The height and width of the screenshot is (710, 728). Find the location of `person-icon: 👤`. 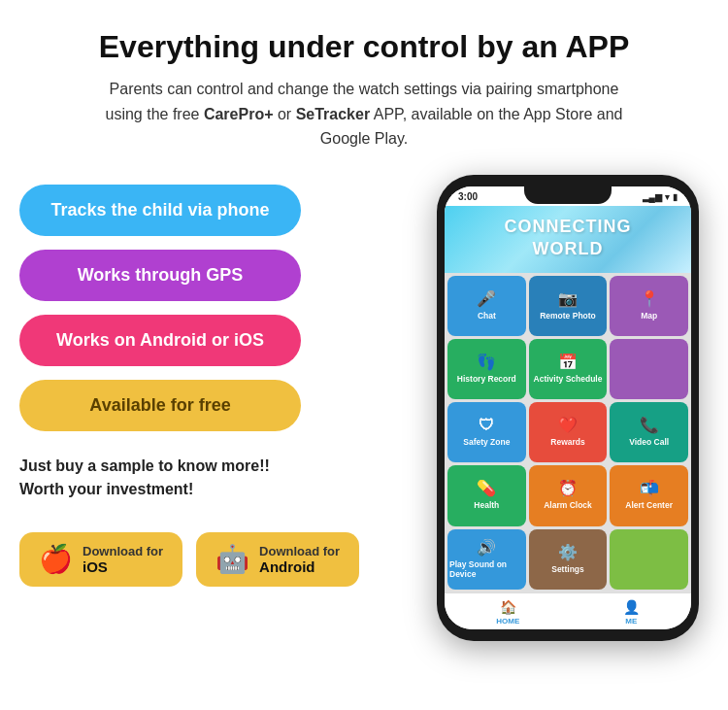

person-icon: 👤 is located at coordinates (631, 607).